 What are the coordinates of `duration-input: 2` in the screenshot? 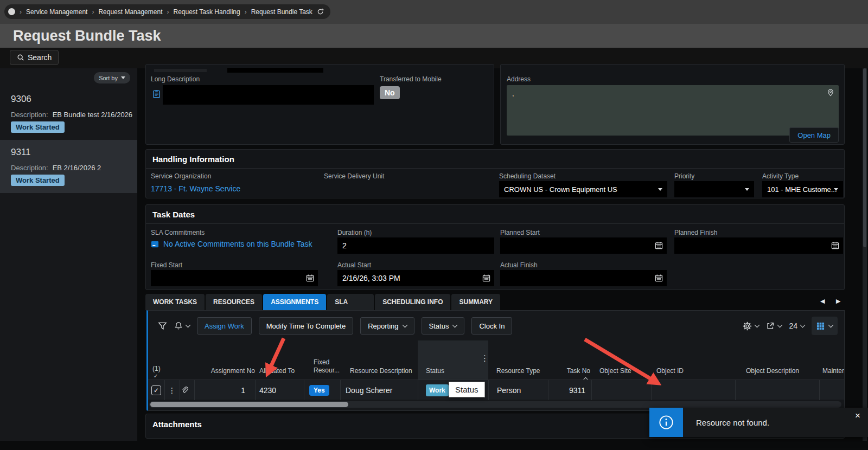 It's located at (416, 246).